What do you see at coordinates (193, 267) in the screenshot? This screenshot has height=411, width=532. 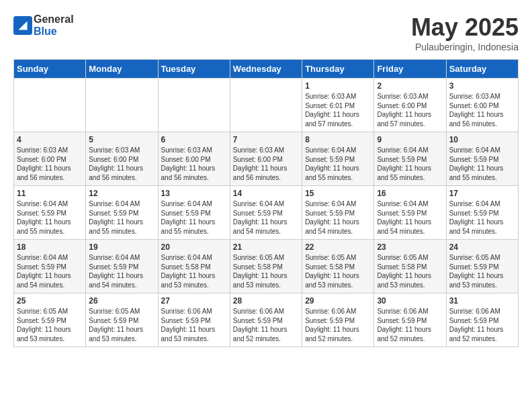 I see `calendar-cell: 20Sunrise: 6:04 AM Sunset: 5:58 PM Dayli…` at bounding box center [193, 267].